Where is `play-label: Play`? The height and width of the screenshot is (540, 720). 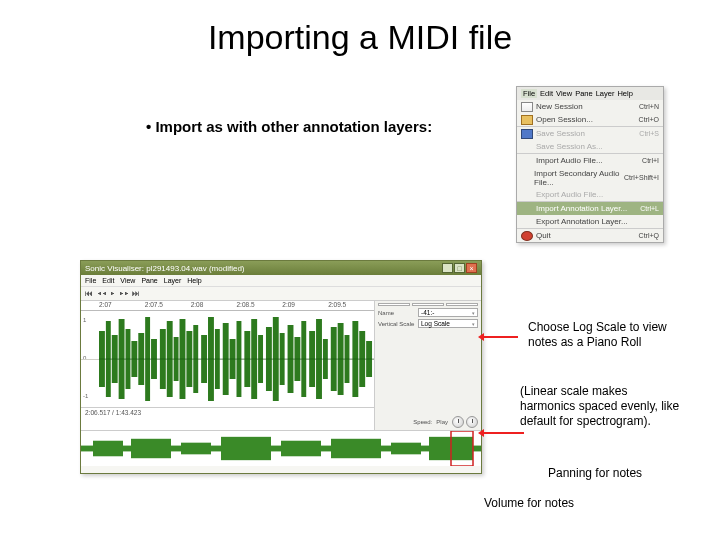
play-label: Play is located at coordinates (442, 422).